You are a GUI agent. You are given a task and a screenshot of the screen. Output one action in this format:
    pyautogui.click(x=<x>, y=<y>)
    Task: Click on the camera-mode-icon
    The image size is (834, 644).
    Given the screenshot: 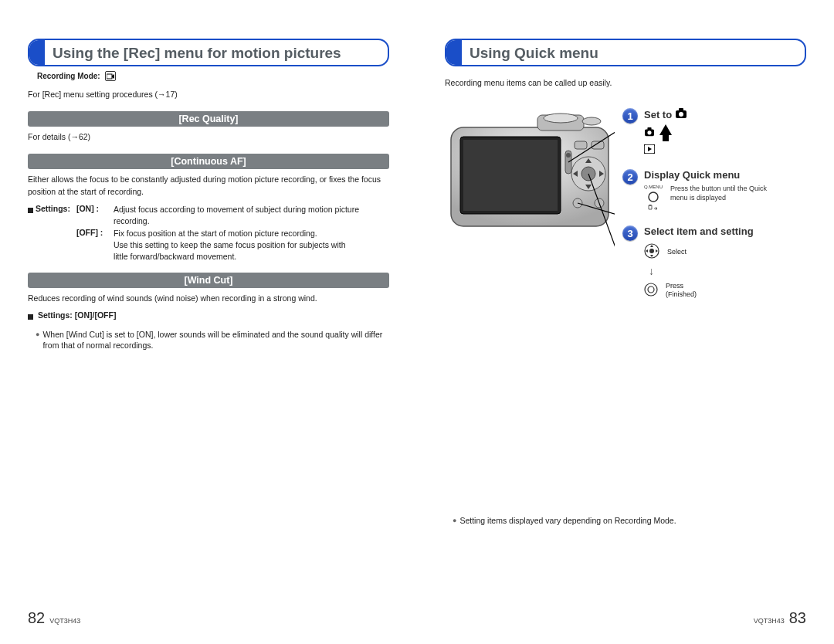 What is the action you would take?
    pyautogui.click(x=681, y=114)
    